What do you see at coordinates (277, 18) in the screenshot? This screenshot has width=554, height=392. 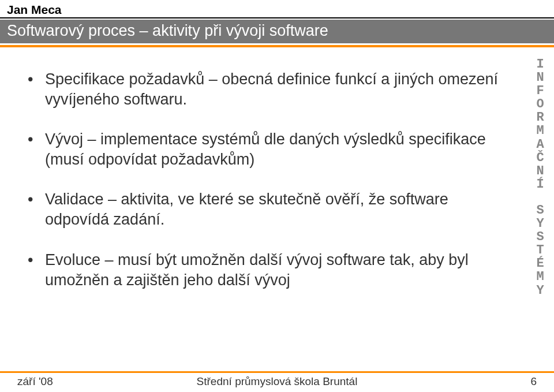 I see `author-underline` at bounding box center [277, 18].